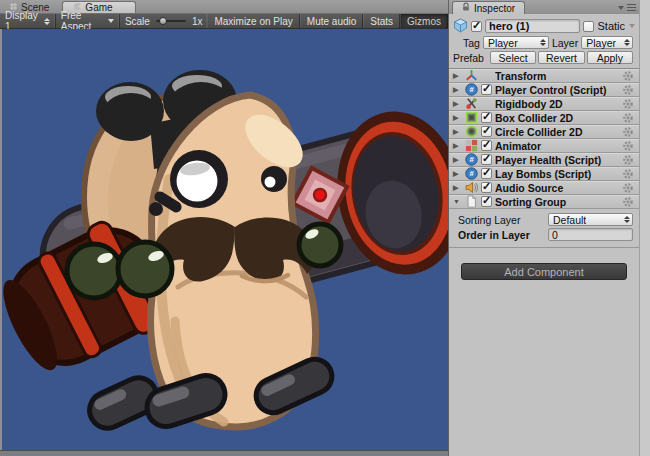  Describe the element at coordinates (28, 21) in the screenshot. I see `display-dropdown: Display 1` at that location.